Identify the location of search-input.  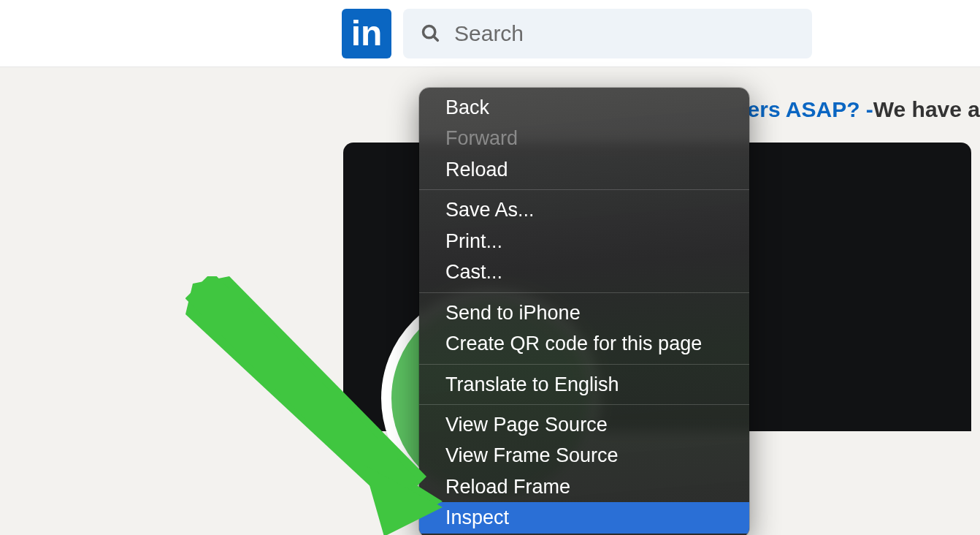
(624, 34).